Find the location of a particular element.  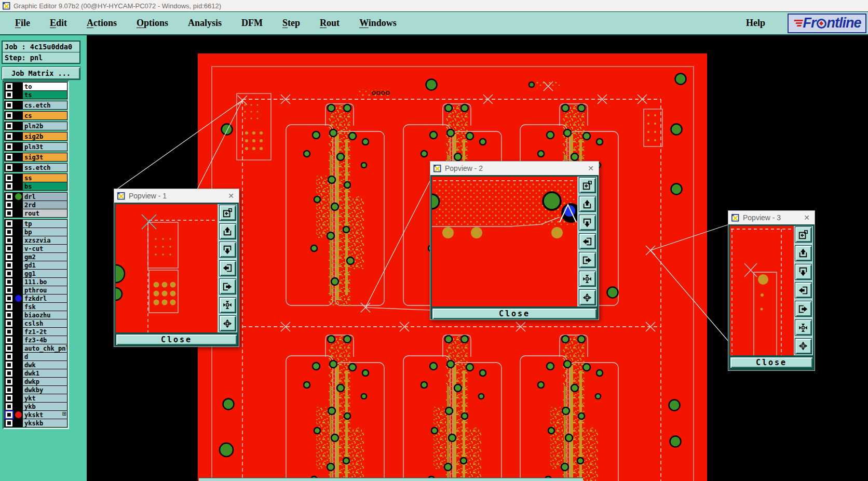

popview1-canvas is located at coordinates (167, 268).